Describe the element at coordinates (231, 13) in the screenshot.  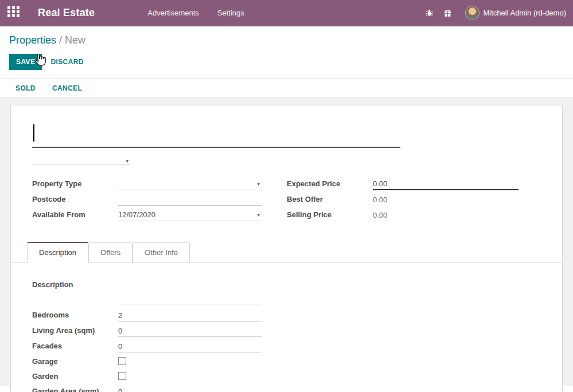
I see `menu-settings: Settings` at that location.